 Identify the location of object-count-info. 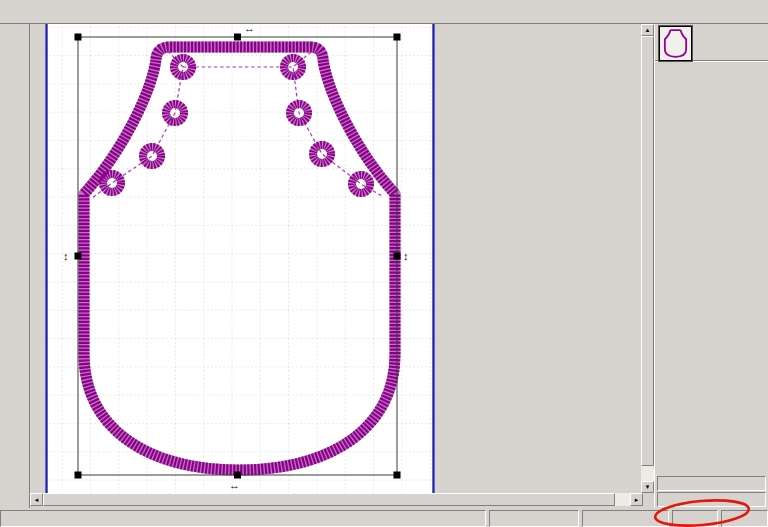
(712, 484).